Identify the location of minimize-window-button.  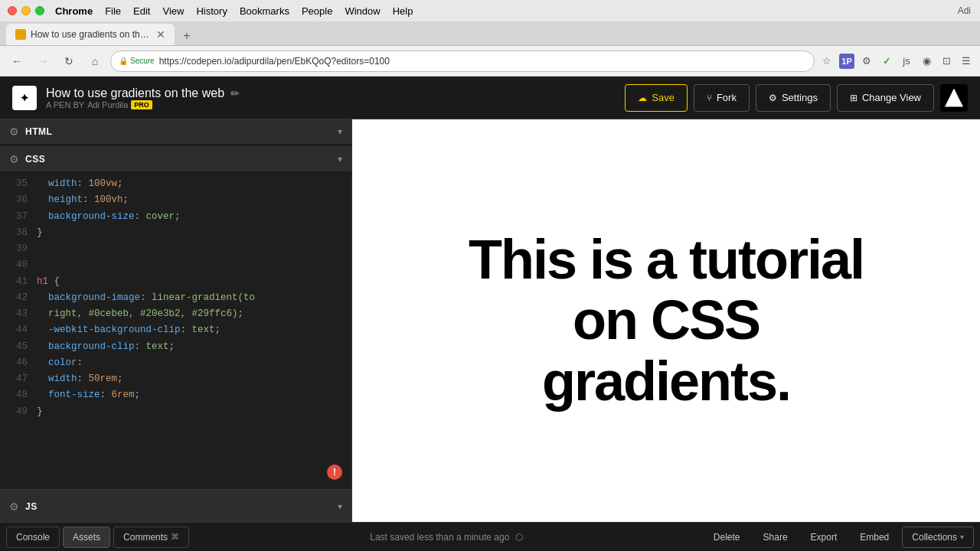
(26, 11).